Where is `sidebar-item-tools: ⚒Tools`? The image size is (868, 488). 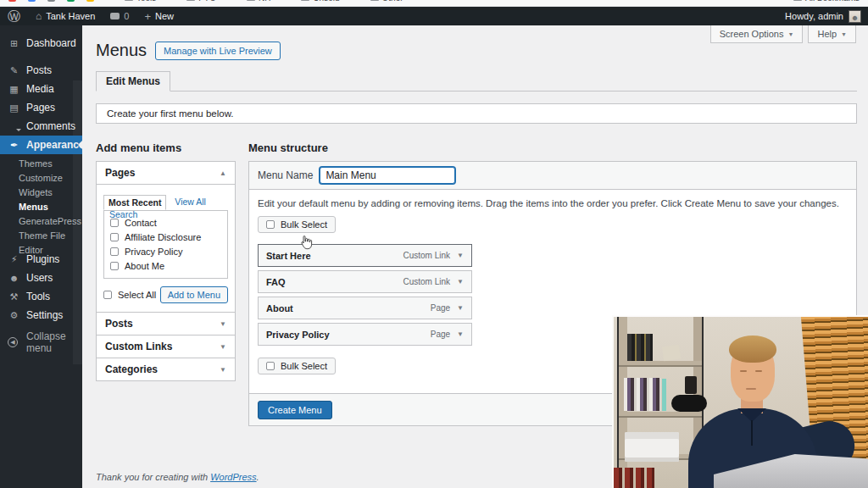 sidebar-item-tools: ⚒Tools is located at coordinates (41, 297).